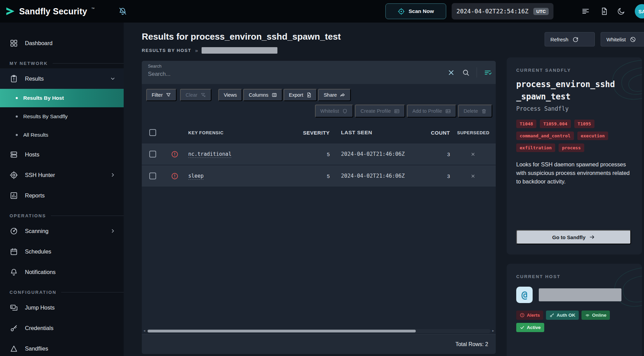  Describe the element at coordinates (466, 72) in the screenshot. I see `search-icon` at that location.